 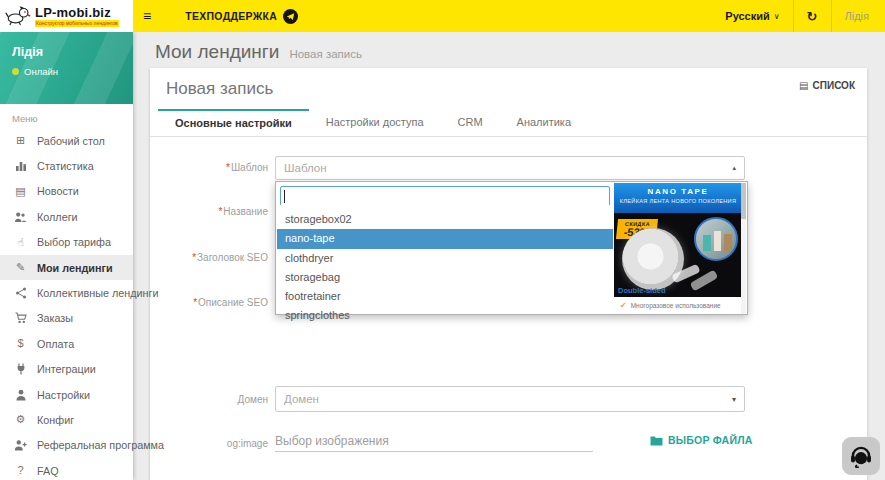 What do you see at coordinates (66, 369) in the screenshot?
I see `sidebar-item-label: Интеграции` at bounding box center [66, 369].